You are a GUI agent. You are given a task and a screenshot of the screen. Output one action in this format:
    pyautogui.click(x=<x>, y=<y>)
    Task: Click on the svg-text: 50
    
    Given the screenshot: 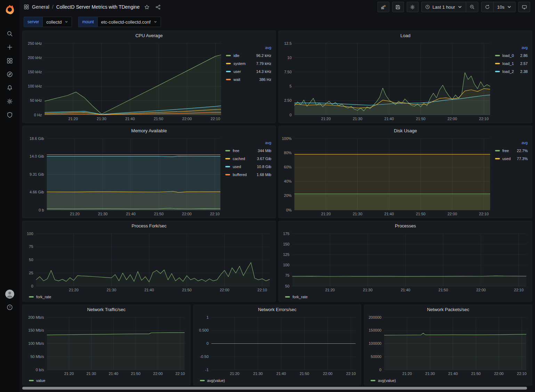 What is the action you would take?
    pyautogui.click(x=31, y=260)
    